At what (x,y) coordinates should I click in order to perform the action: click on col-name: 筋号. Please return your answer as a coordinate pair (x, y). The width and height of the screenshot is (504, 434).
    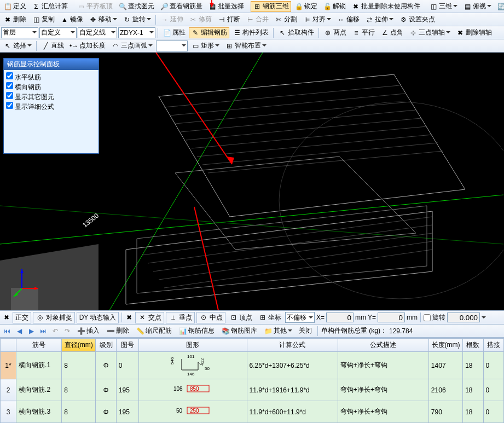
    Looking at the image, I should click on (39, 345).